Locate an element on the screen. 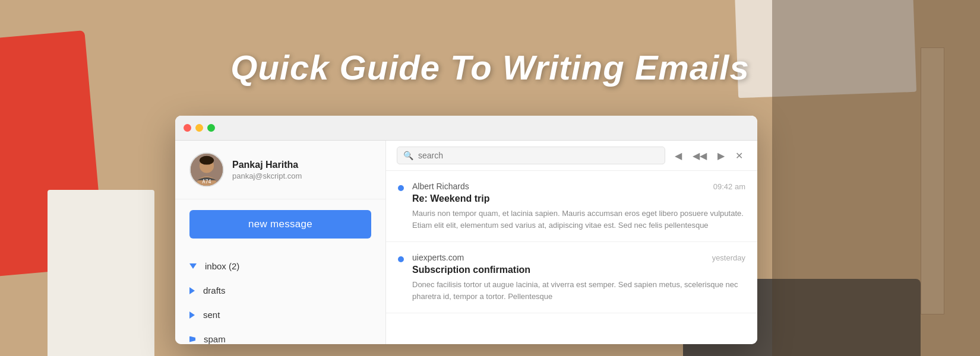 This screenshot has width=980, height=356. svg-text: A74 is located at coordinates (207, 182).